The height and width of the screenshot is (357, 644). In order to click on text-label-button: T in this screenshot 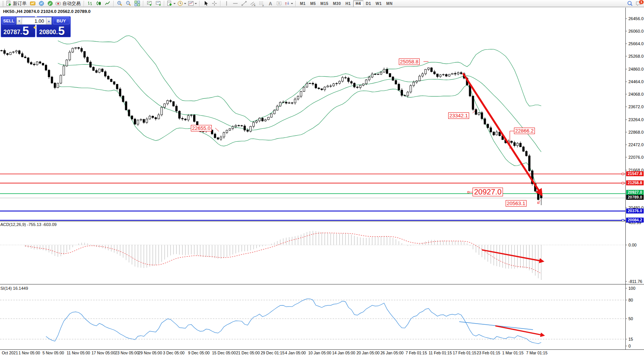, I will do `click(279, 4)`.